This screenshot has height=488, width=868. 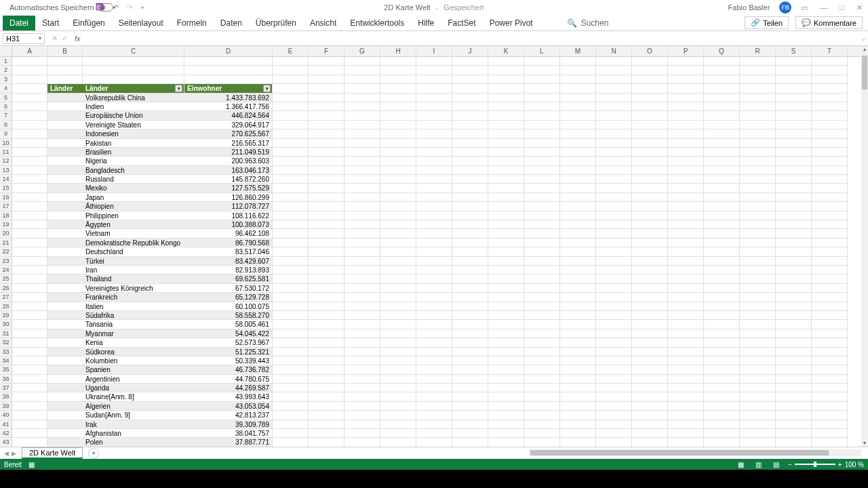 What do you see at coordinates (327, 52) in the screenshot?
I see `col-header-F: F` at bounding box center [327, 52].